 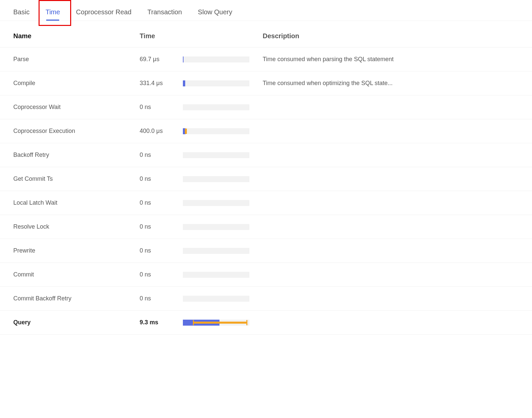 What do you see at coordinates (76, 155) in the screenshot?
I see `row-name: Backoff Retry` at bounding box center [76, 155].